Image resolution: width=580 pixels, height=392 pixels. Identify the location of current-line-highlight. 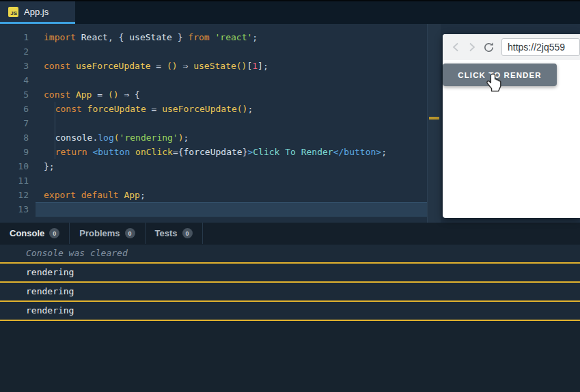
(235, 209).